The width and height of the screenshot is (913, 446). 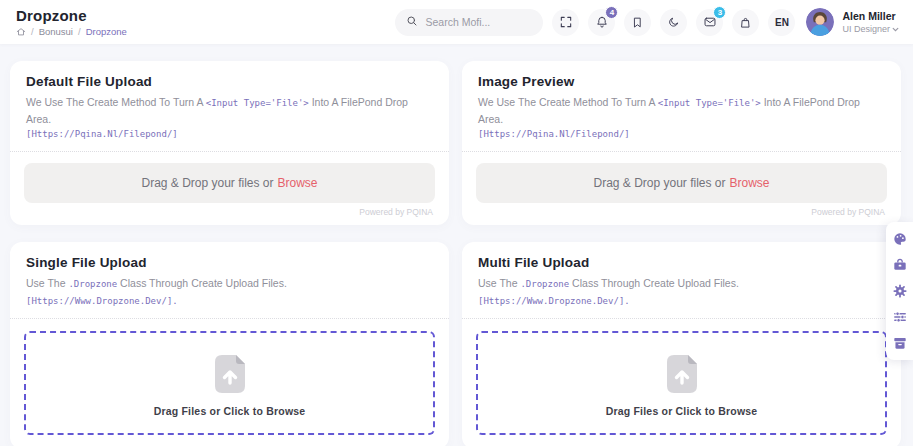 I want to click on page-title: Dropzone, so click(x=72, y=16).